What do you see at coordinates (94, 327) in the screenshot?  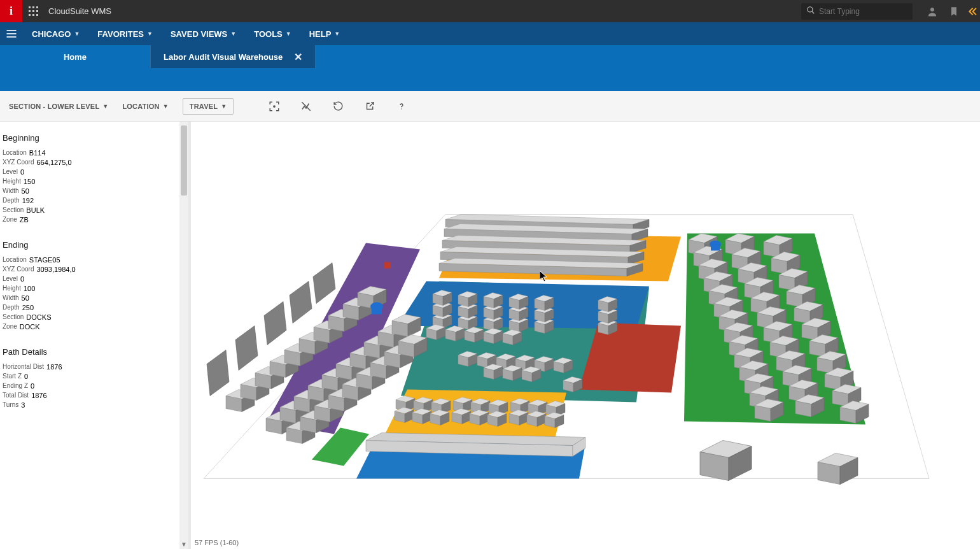 I see `prop-row: ZoneDOCK` at bounding box center [94, 327].